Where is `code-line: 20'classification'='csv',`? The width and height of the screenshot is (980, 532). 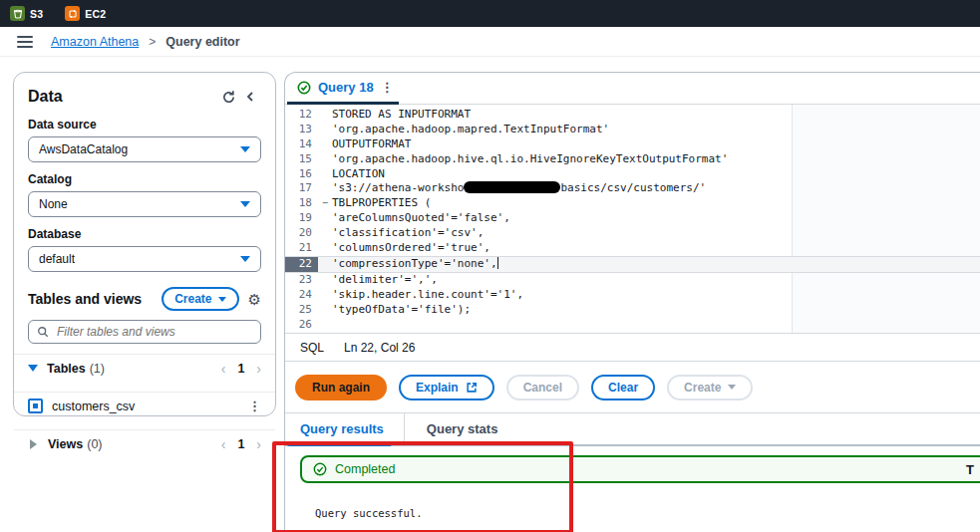 code-line: 20'classification'='csv', is located at coordinates (632, 233).